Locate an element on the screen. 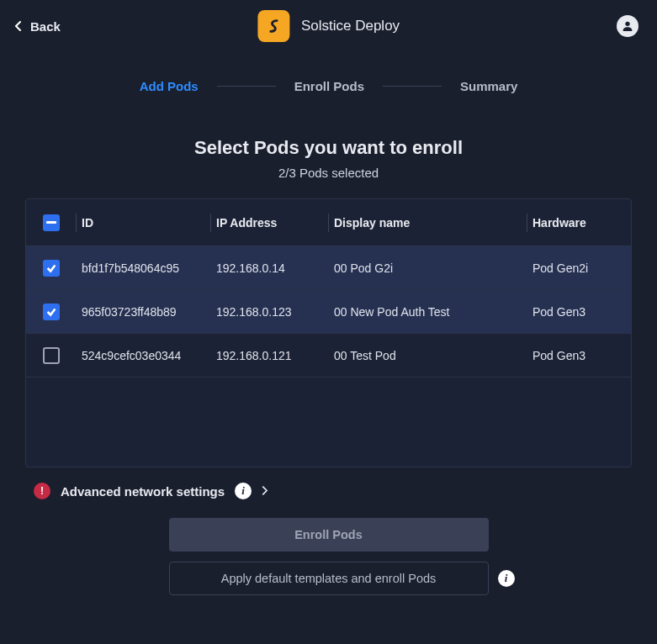  cell-display: 00 Test Pod is located at coordinates (428, 356).